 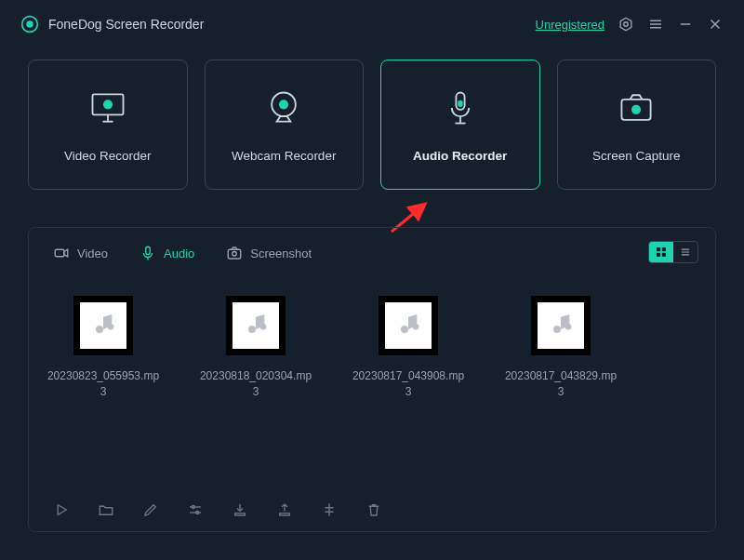 I want to click on title-bar-controls: Unregistered, so click(x=630, y=24).